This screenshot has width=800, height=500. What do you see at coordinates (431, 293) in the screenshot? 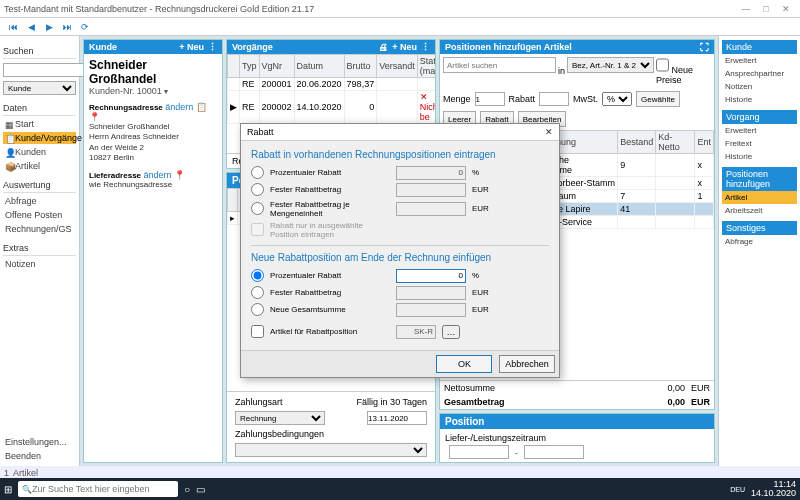
I see `fest2-input` at bounding box center [431, 293].